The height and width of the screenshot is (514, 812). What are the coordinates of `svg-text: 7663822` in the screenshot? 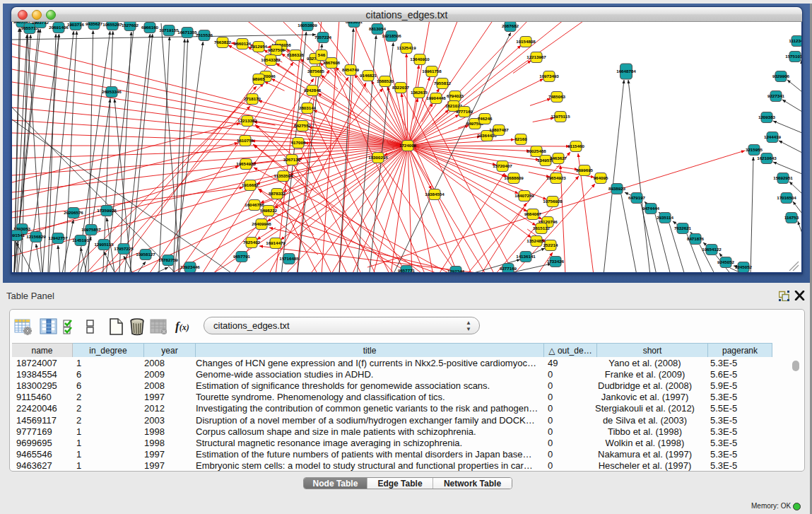 It's located at (223, 42).